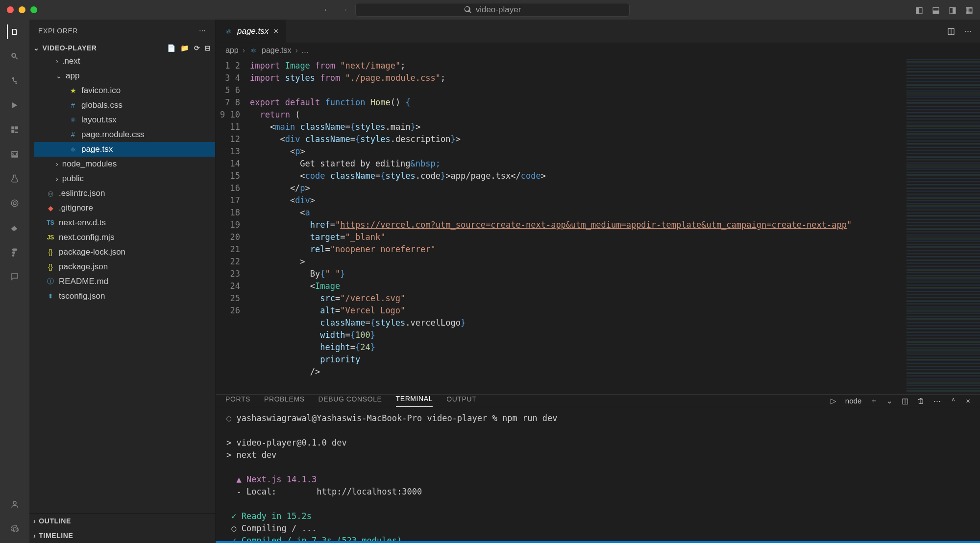 The width and height of the screenshot is (980, 543). Describe the element at coordinates (15, 179) in the screenshot. I see `flask-icon` at that location.